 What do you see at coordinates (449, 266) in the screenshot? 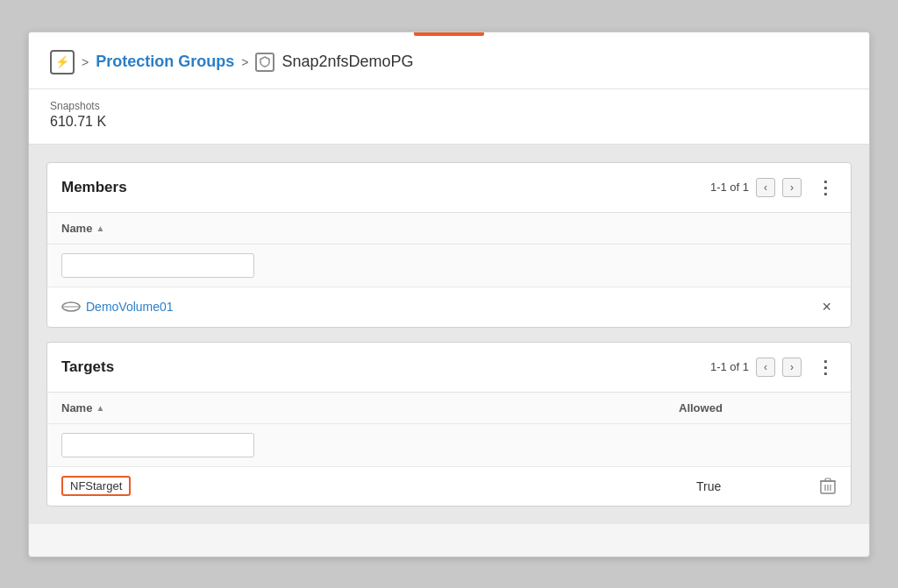
I see `members-filter-row` at bounding box center [449, 266].